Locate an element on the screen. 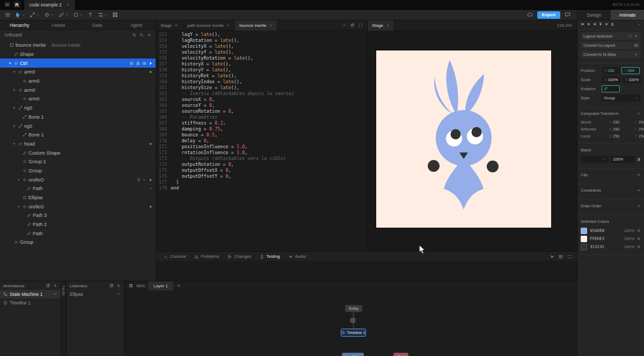 This screenshot has width=644, height=356. layout-add-icon is located at coordinates (636, 37).